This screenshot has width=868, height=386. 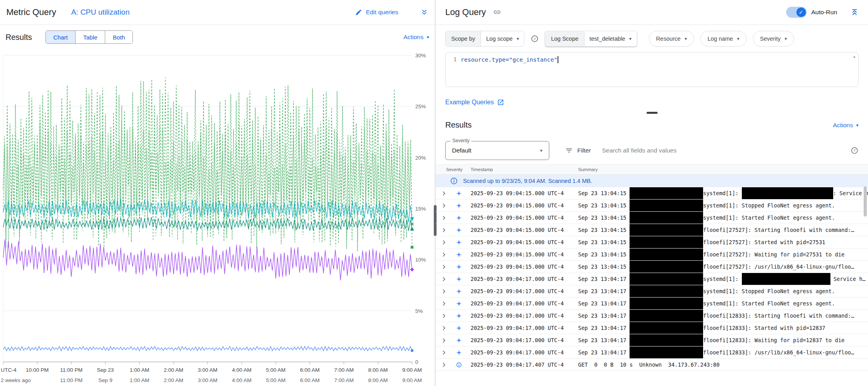 What do you see at coordinates (660, 70) in the screenshot?
I see `editor-code-line: resource.type="gce_instance"` at bounding box center [660, 70].